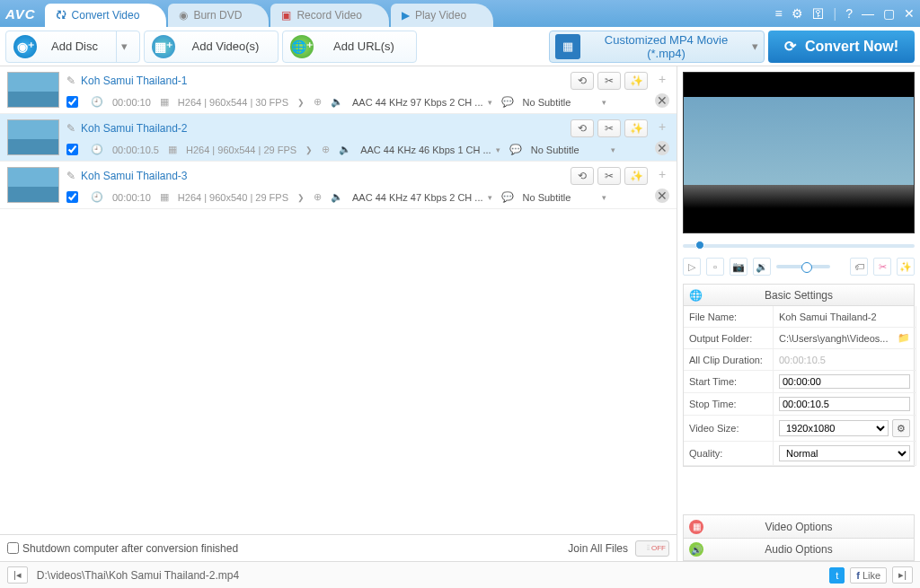 The image size is (920, 588). Describe the element at coordinates (358, 185) in the screenshot. I see `file-info: ✎ Koh Samui Thailand-3 ⟲ ✂ ✨ 🕘 00:00:10 …` at that location.